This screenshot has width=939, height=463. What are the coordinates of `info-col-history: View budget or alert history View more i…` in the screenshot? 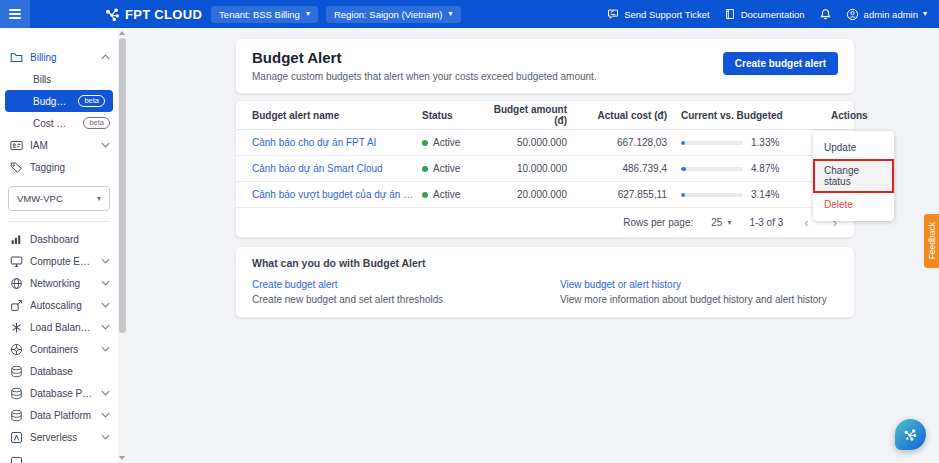 It's located at (699, 292).